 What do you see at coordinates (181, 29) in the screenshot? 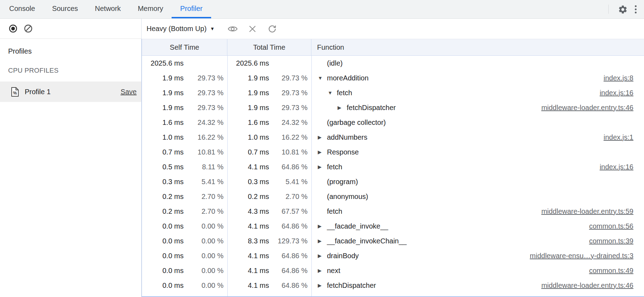
I see `view-mode-dropdown: Heavy (Bottom Up) ▼` at bounding box center [181, 29].